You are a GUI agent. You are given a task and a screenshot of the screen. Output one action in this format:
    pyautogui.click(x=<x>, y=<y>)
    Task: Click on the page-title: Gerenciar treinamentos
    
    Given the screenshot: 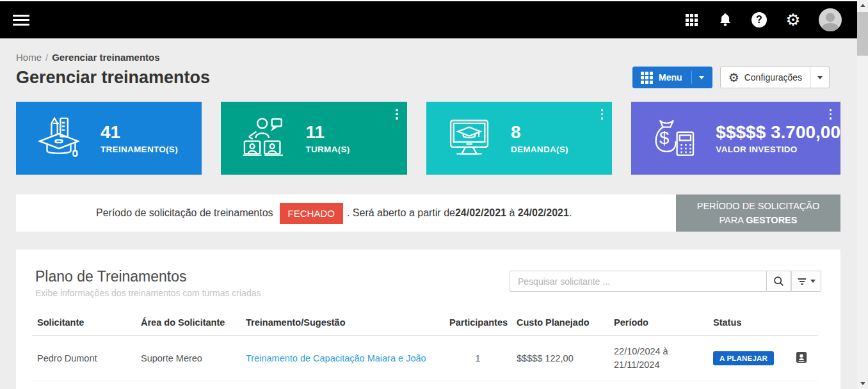 What is the action you would take?
    pyautogui.click(x=113, y=78)
    